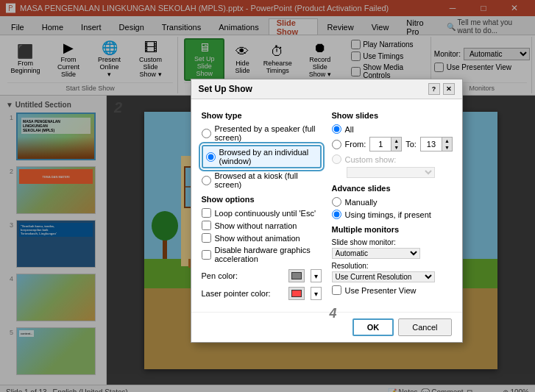 The width and height of the screenshot is (535, 392). What do you see at coordinates (297, 276) in the screenshot?
I see `pen-color-swatch` at bounding box center [297, 276].